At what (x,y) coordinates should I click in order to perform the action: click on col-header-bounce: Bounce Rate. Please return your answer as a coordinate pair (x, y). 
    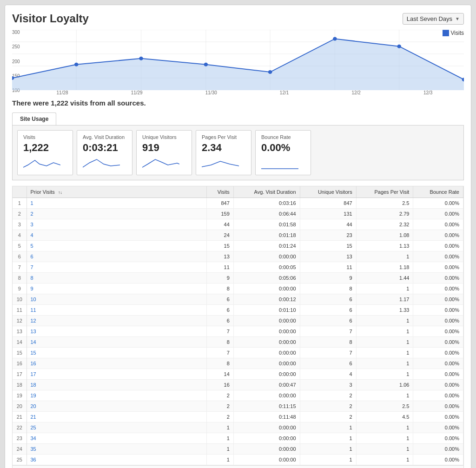
    Looking at the image, I should click on (438, 192).